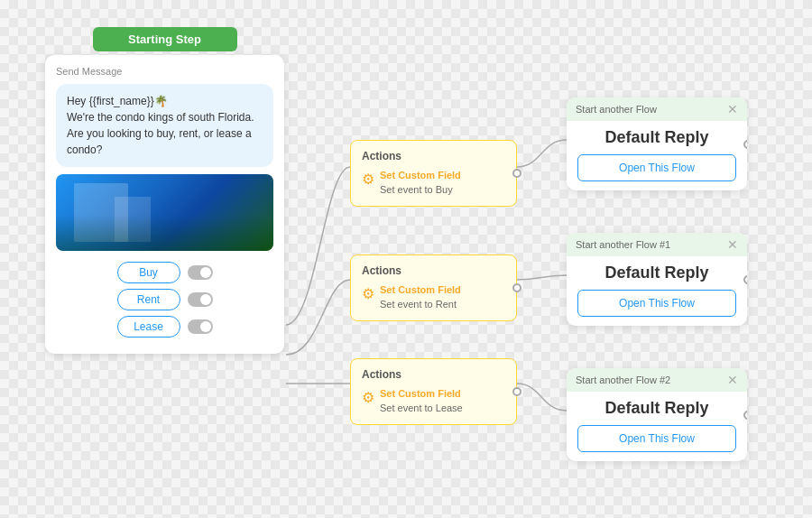 The image size is (812, 518). Describe the element at coordinates (433, 288) in the screenshot. I see `actions-node-2: Actions ⚙ Set Custom Field Set event to …` at that location.